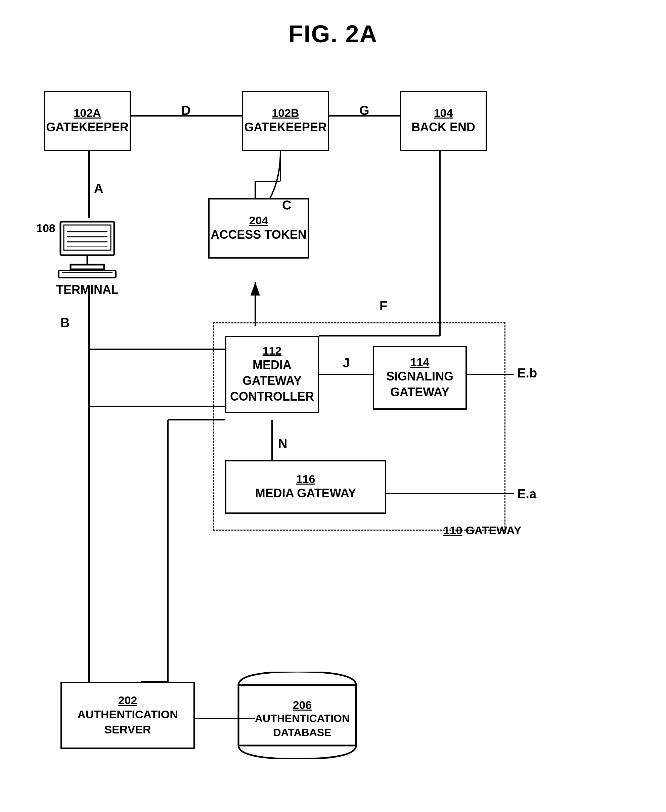  I want to click on gatekeeper-a-num: 102A, so click(87, 113).